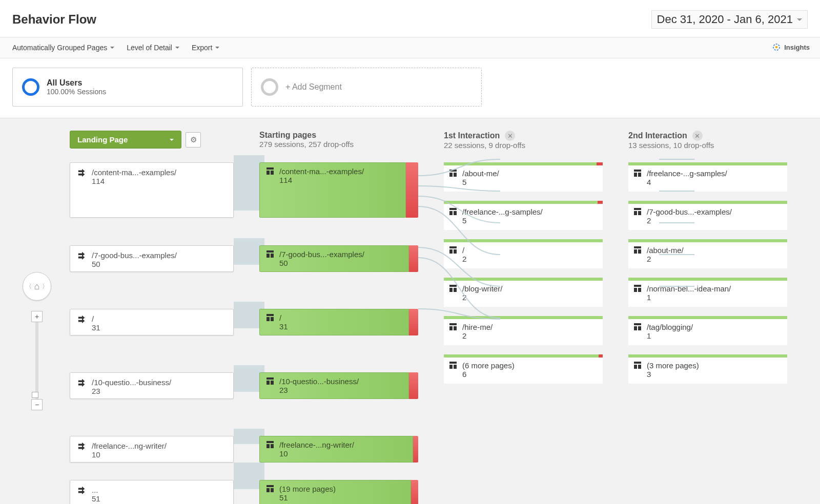  I want to click on flow-node: /7-good-bus...-examples/2, so click(708, 215).